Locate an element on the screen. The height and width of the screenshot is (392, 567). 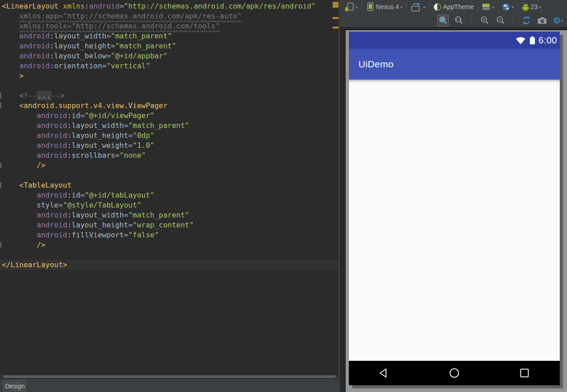
api-version-picker: 23 ▾ is located at coordinates (531, 7).